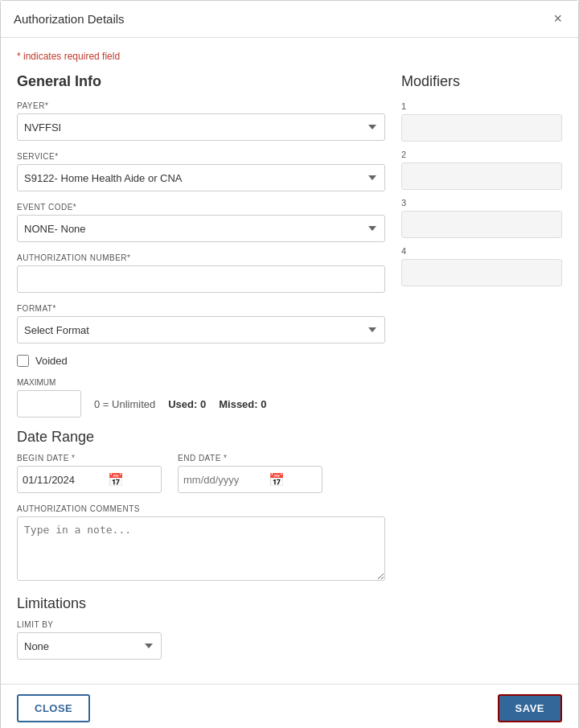 The width and height of the screenshot is (579, 728). Describe the element at coordinates (482, 154) in the screenshot. I see `modifier-2-label: 2` at that location.